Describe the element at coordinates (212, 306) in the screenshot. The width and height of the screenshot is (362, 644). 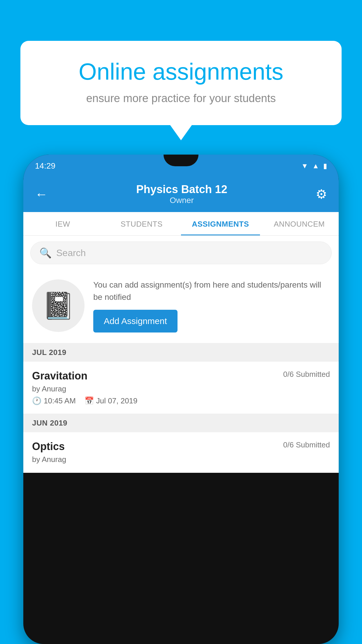
I see `promo-right: You can add assignment(s) from here and …` at that location.